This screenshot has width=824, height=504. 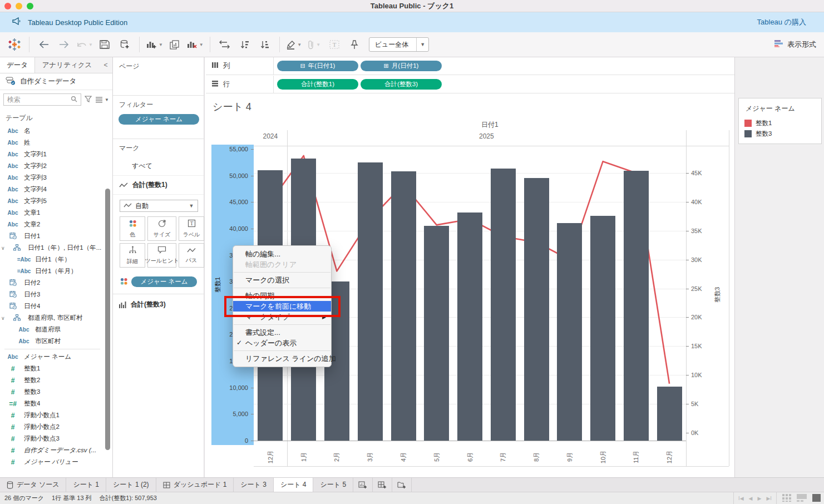 I want to click on tooltip-button: ツールヒント, so click(x=162, y=255).